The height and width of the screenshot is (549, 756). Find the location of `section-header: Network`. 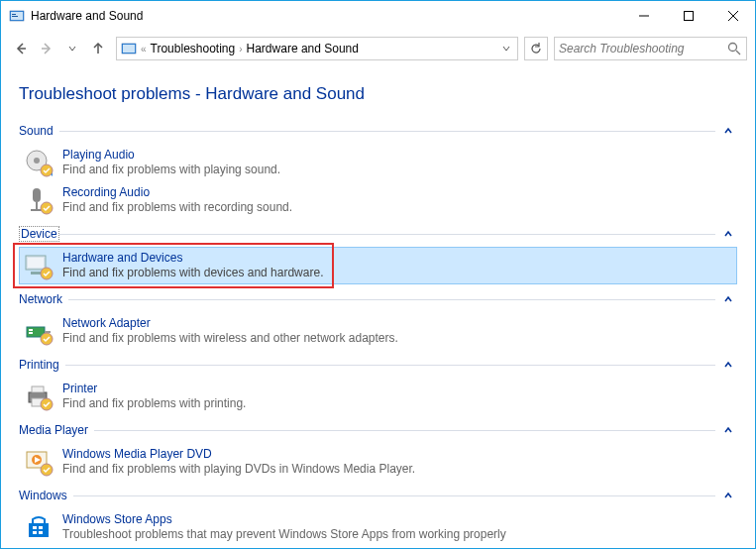

section-header: Network is located at coordinates (378, 299).